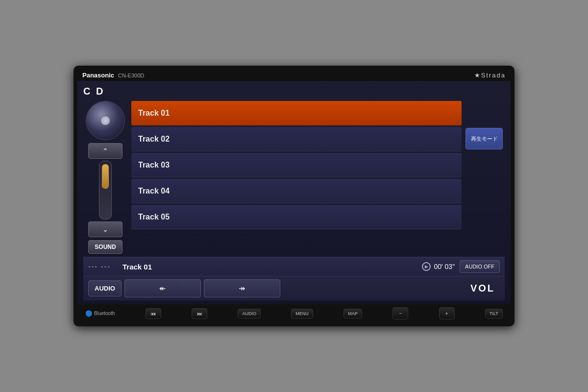 The width and height of the screenshot is (588, 392). I want to click on tilt-hw-button: TILT, so click(494, 314).